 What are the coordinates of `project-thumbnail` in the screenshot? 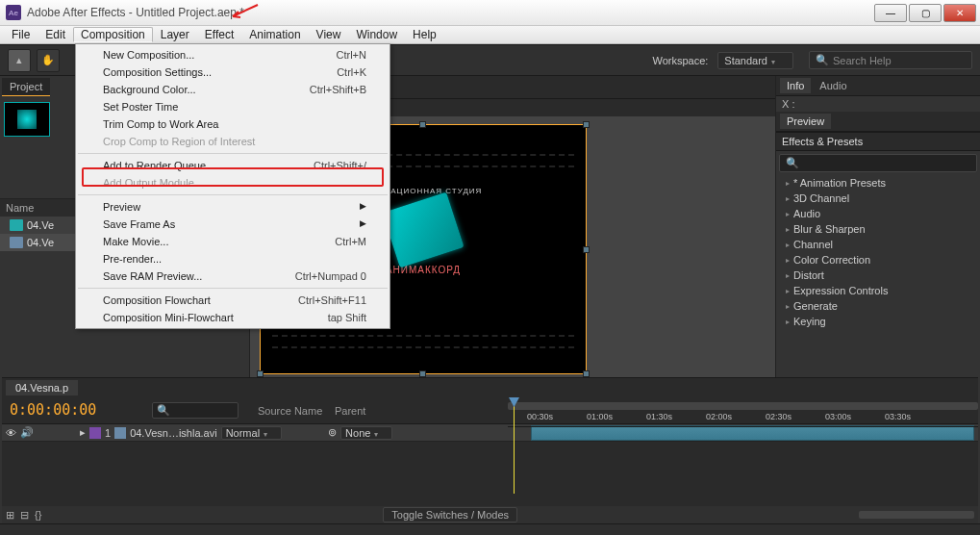 It's located at (27, 119).